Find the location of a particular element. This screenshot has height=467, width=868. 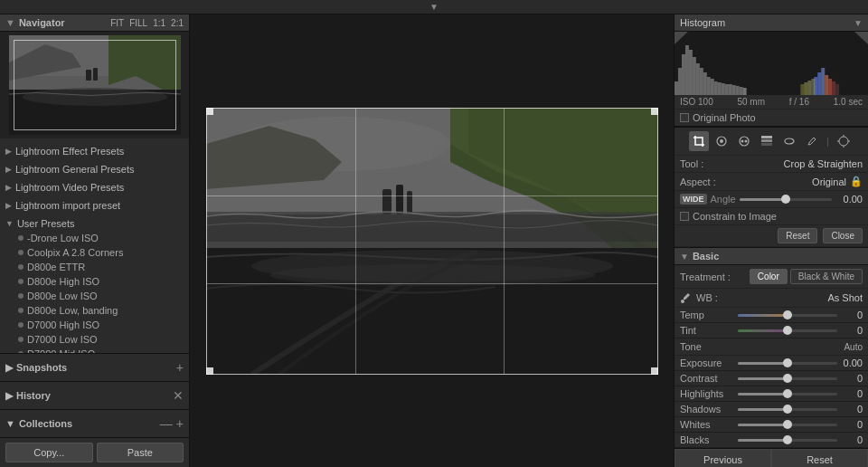

preset-item-coolpix: Coolpix A 2.8 Corners is located at coordinates (94, 253).